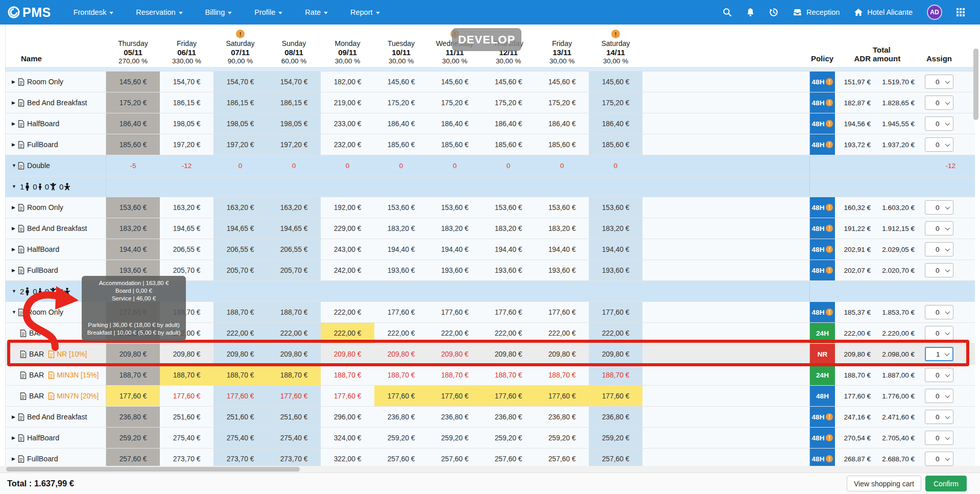 This screenshot has height=494, width=980. I want to click on rate-cell: 206,55 €, so click(187, 249).